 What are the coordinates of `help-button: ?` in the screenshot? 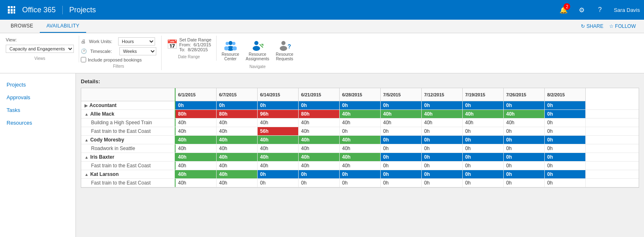 It's located at (600, 10).